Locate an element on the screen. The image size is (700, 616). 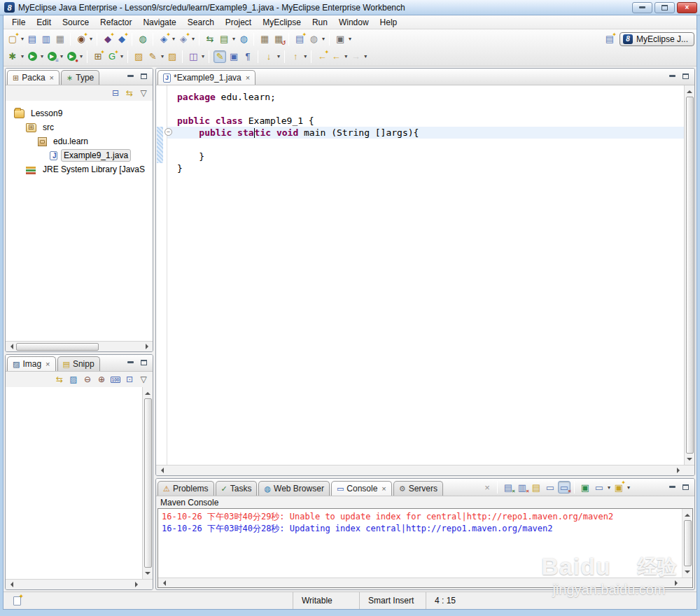
menu-edit: Edit is located at coordinates (43, 22).